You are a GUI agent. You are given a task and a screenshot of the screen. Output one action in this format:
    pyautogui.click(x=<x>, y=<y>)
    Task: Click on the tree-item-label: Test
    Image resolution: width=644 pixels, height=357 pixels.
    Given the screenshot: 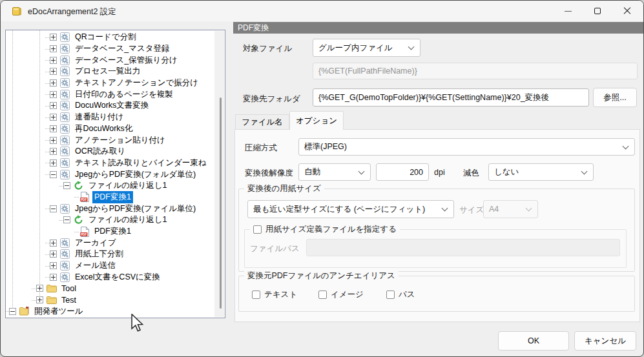 What is the action you would take?
    pyautogui.click(x=68, y=300)
    